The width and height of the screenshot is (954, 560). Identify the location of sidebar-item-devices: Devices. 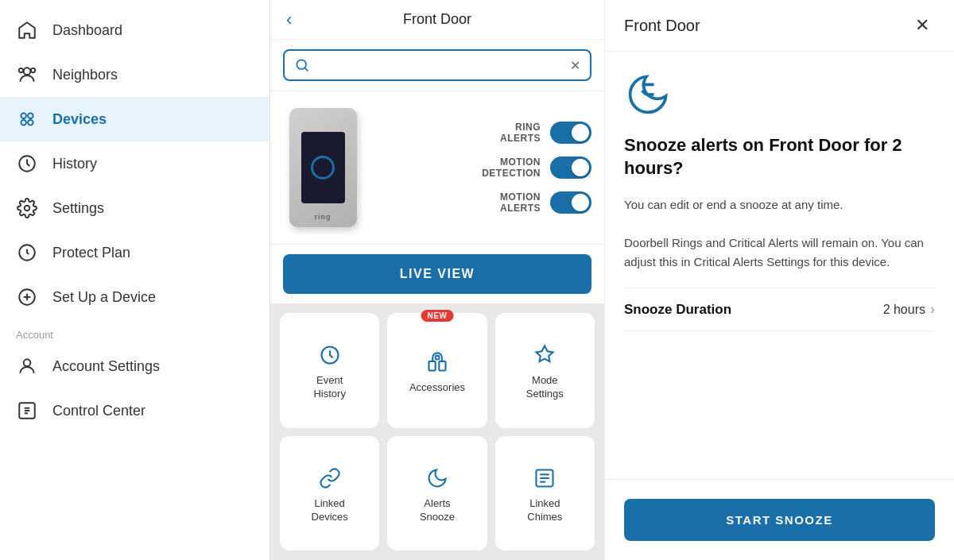
(135, 119).